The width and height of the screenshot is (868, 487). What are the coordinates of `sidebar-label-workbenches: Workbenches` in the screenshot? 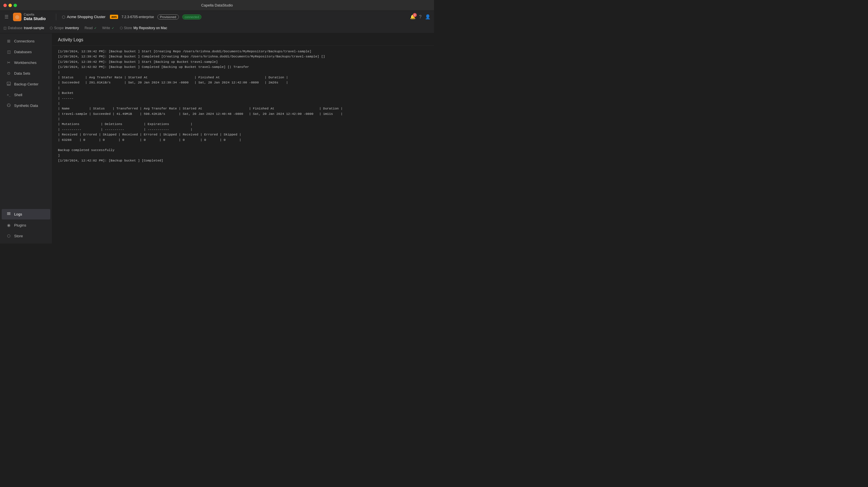 It's located at (25, 63).